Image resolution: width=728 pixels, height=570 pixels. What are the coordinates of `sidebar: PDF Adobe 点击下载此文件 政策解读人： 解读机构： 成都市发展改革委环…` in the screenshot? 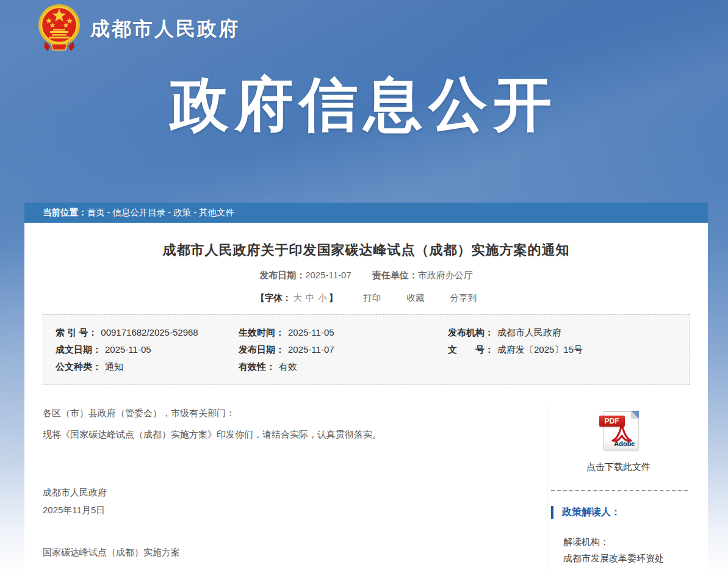 It's located at (627, 488).